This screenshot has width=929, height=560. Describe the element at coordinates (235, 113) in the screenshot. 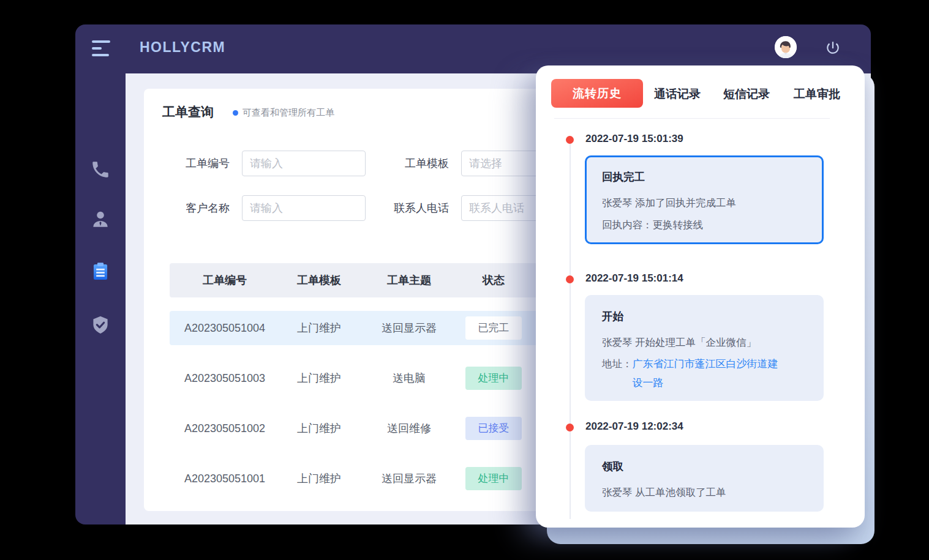

I see `title-dot` at that location.